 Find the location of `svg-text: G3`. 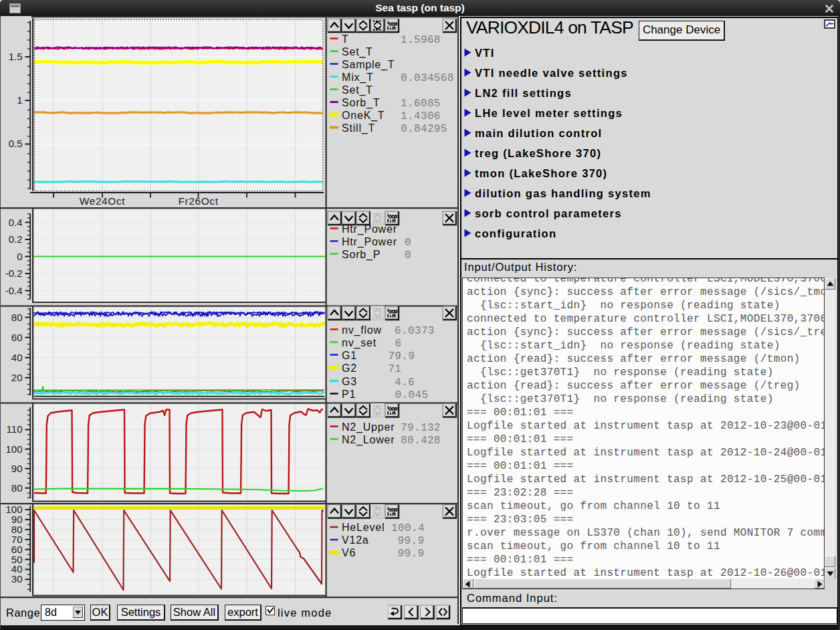

svg-text: G3 is located at coordinates (349, 381).